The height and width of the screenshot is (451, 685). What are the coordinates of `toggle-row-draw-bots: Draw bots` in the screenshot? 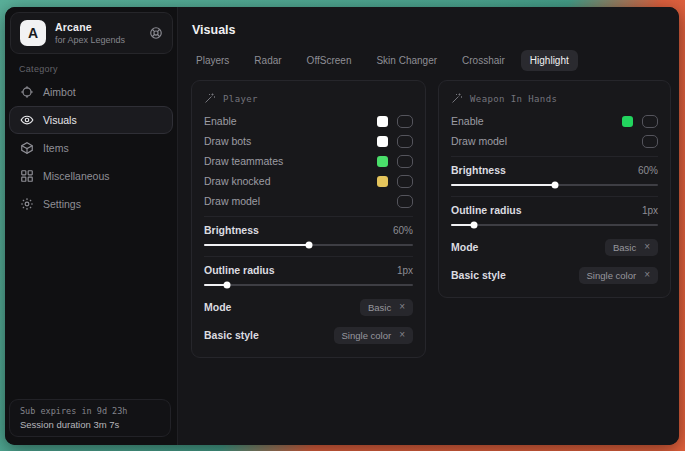 It's located at (308, 141).